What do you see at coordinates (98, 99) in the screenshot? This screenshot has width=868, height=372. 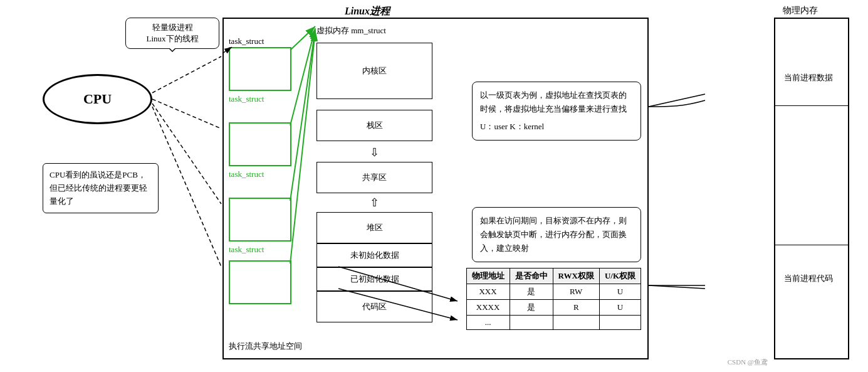 I see `cpu-ellipse: CPU` at bounding box center [98, 99].